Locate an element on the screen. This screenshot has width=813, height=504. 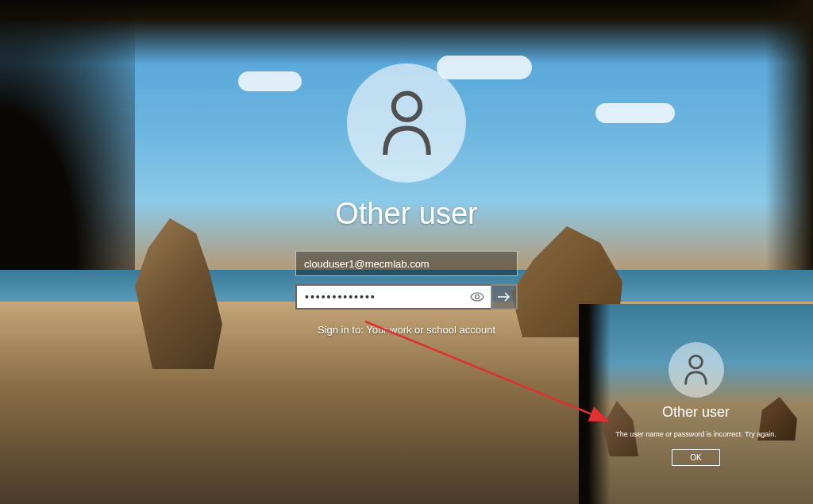
eye-icon is located at coordinates (477, 297).